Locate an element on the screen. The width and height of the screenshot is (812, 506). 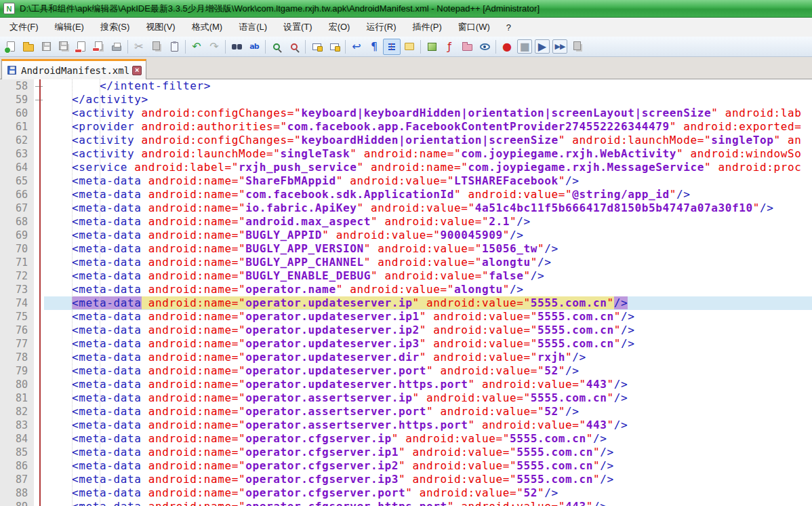
code-line: 61 <provider android:authorities="com.fa… is located at coordinates (406, 127).